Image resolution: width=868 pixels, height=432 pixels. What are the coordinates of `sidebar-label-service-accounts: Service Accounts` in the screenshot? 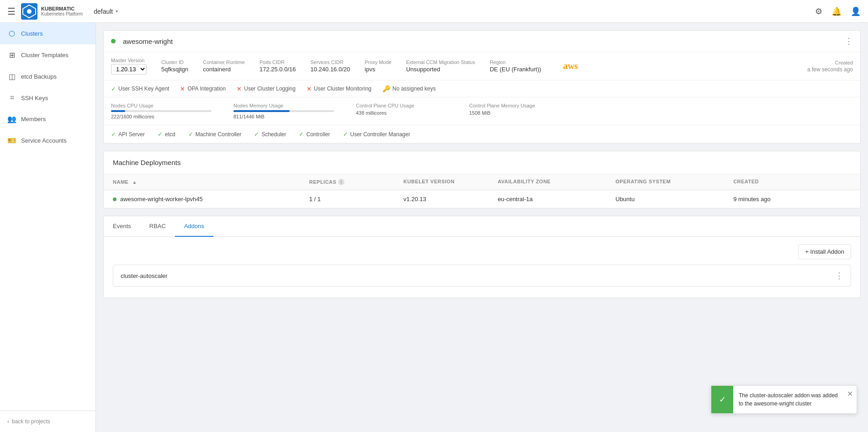 It's located at (44, 141).